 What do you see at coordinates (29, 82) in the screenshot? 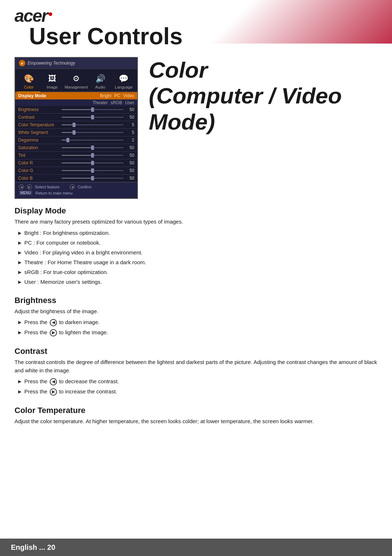
I see `osd-tab-color: 🎨 Color` at bounding box center [29, 82].